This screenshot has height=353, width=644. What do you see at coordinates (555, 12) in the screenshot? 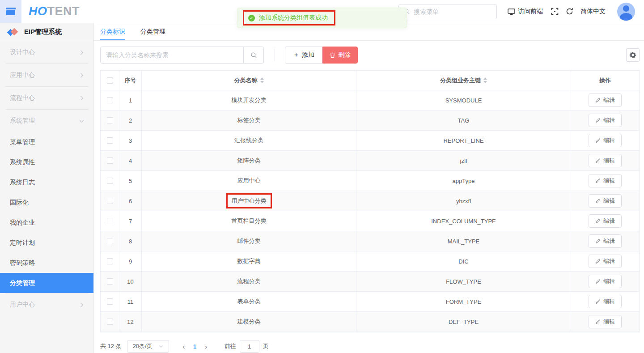
I see `fullscreen-button` at bounding box center [555, 12].